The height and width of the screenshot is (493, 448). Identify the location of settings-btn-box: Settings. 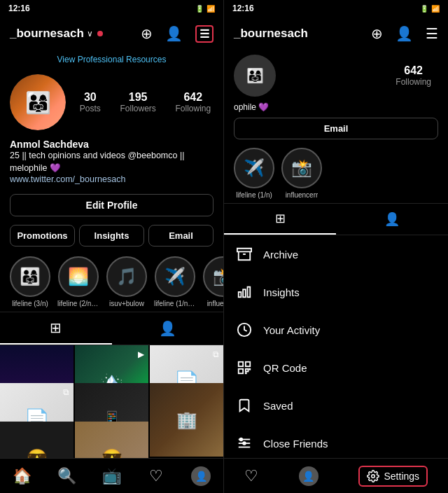
(393, 476).